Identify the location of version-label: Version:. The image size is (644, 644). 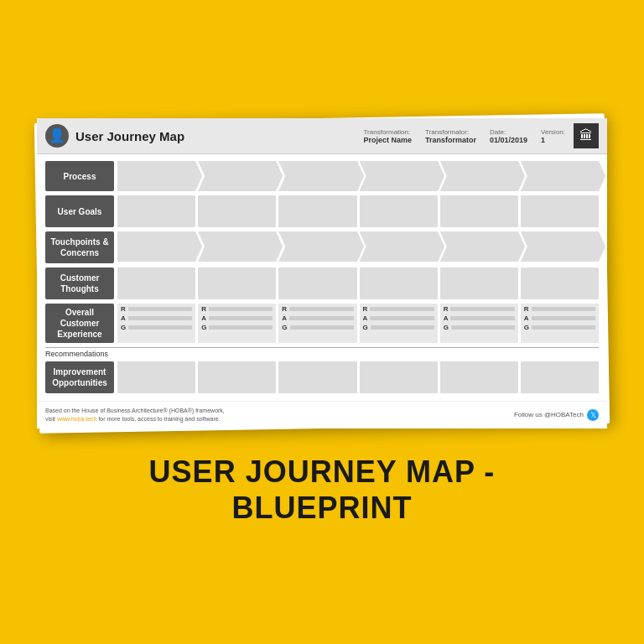
(553, 132).